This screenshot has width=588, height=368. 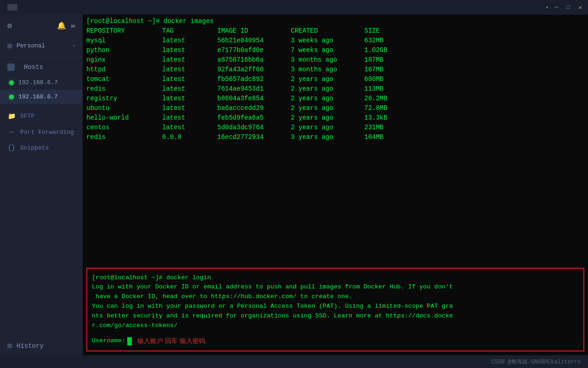 What do you see at coordinates (34, 148) in the screenshot?
I see `snippets-label: Snippets` at bounding box center [34, 148].